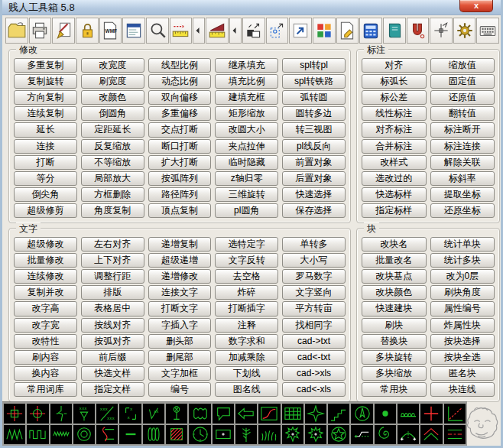  Describe the element at coordinates (394, 162) in the screenshot. I see `dimension-command-button: 改样式` at that location.